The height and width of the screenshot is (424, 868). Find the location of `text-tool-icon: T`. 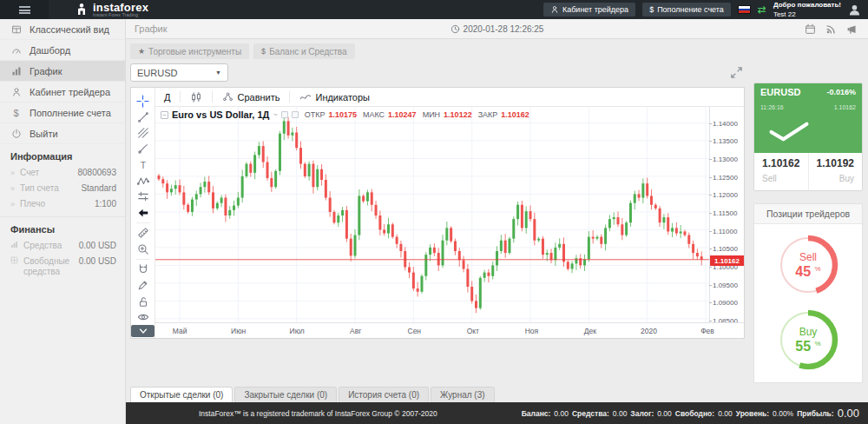

text-tool-icon: T is located at coordinates (143, 165).